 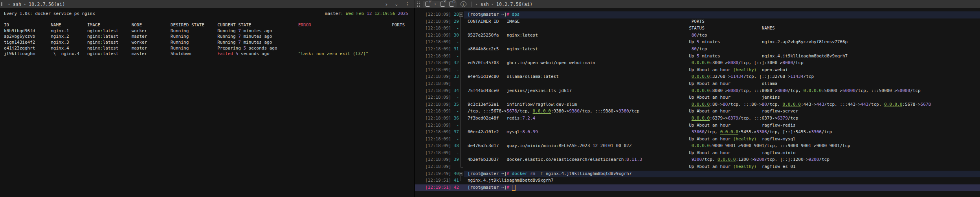 I want to click on fold-guide-end-icon, so click(x=462, y=179).